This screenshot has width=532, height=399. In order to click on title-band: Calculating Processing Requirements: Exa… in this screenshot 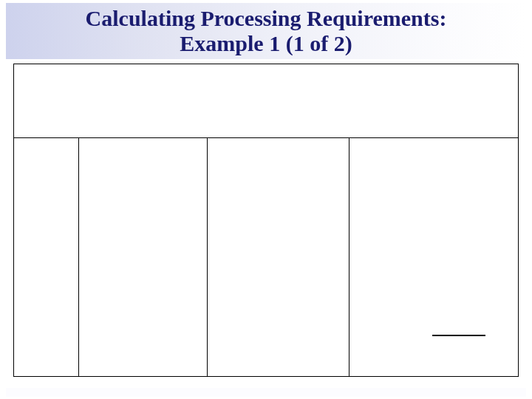, I will do `click(266, 31)`.